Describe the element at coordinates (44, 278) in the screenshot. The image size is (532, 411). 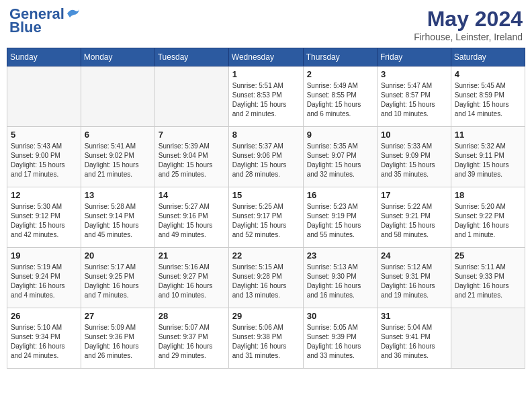
I see `calendar-day: 19Sunrise: 5:19 AM Sunset: 9:24 PM Dayli…` at that location.